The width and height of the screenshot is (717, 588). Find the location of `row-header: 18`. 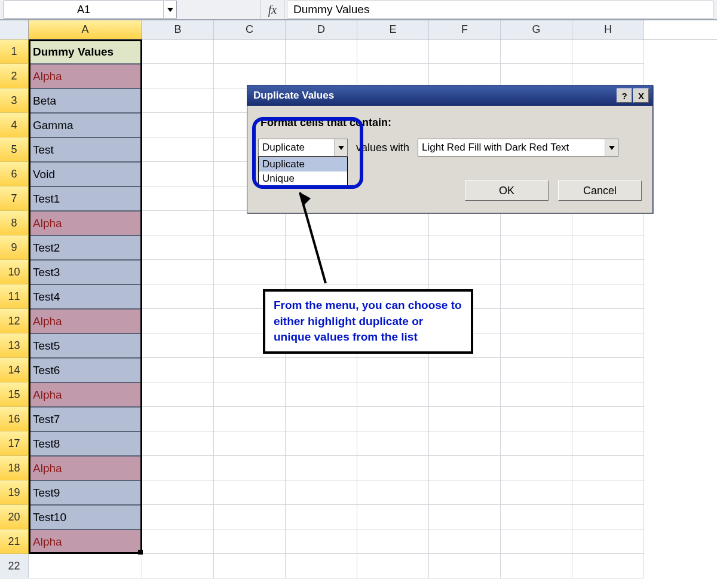

row-header: 18 is located at coordinates (14, 468).